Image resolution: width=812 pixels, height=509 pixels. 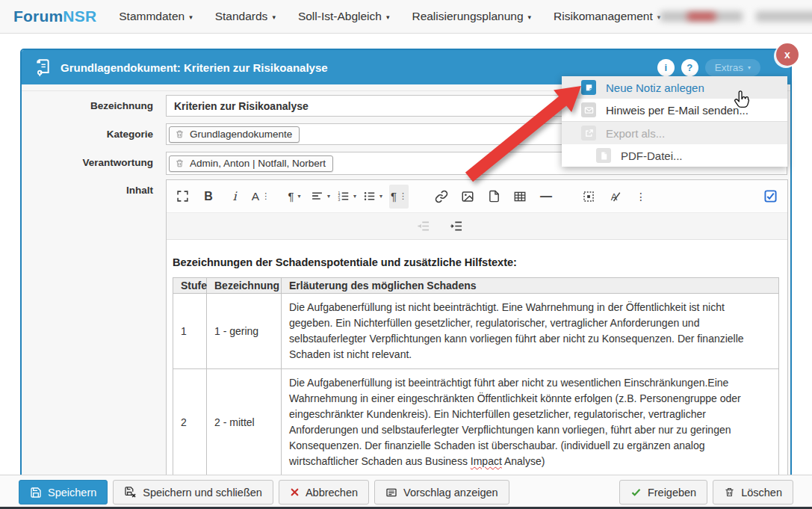 What do you see at coordinates (451, 493) in the screenshot?
I see `button-label: Vorschlag anzeigen` at bounding box center [451, 493].